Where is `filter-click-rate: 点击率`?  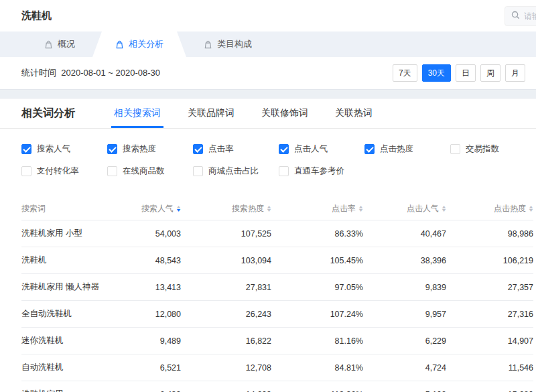
filter-click-rate: 点击率 is located at coordinates (236, 149).